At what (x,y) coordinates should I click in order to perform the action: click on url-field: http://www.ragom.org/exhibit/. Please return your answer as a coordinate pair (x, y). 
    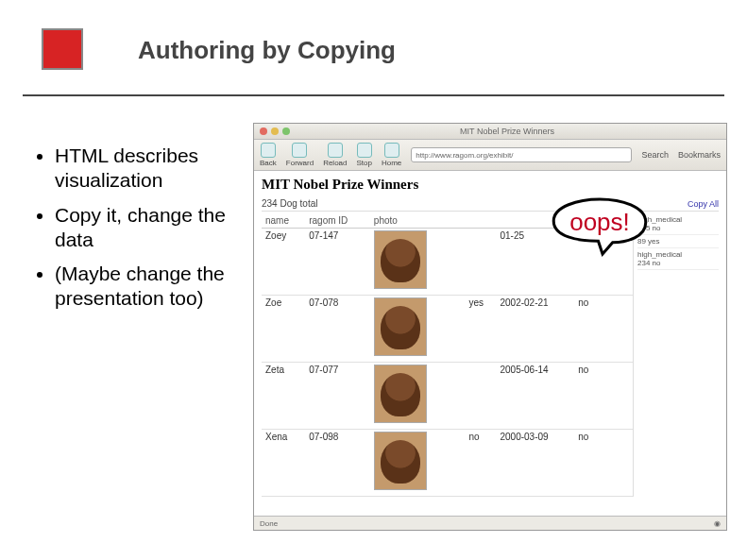
    Looking at the image, I should click on (521, 155).